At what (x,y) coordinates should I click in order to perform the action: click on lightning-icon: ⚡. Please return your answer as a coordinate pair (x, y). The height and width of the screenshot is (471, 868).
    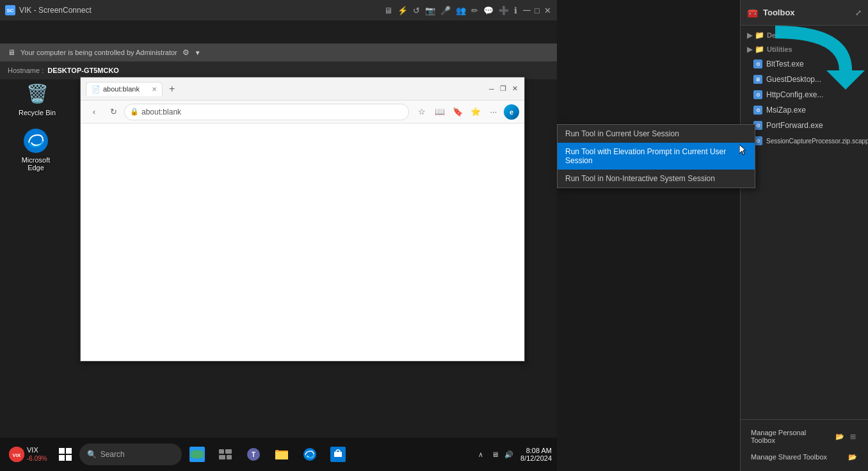
    Looking at the image, I should click on (403, 10).